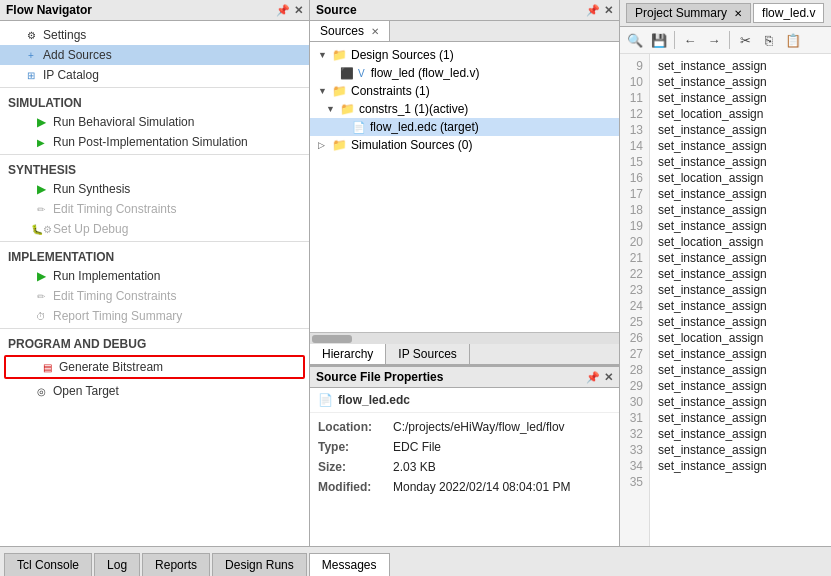  I want to click on line-number-31: 31, so click(634, 418).